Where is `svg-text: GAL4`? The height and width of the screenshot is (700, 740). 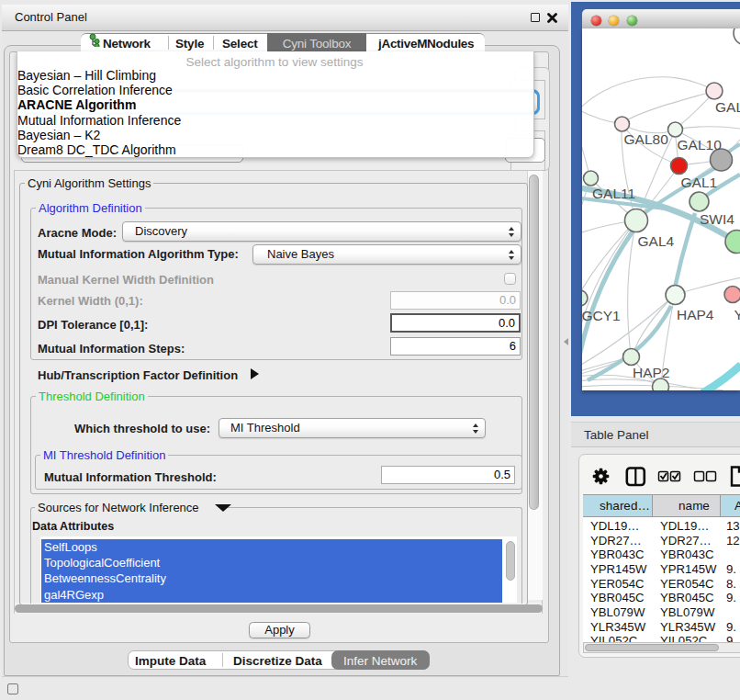 svg-text: GAL4 is located at coordinates (656, 241).